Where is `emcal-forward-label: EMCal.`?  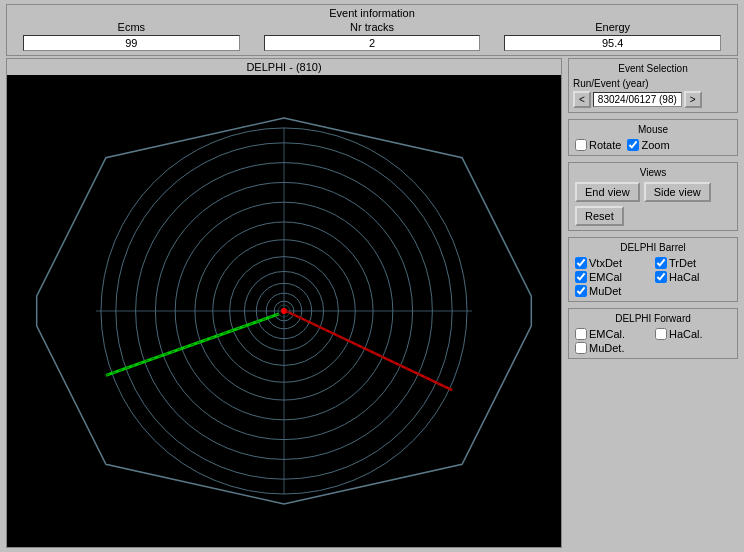 emcal-forward-label: EMCal. is located at coordinates (607, 334).